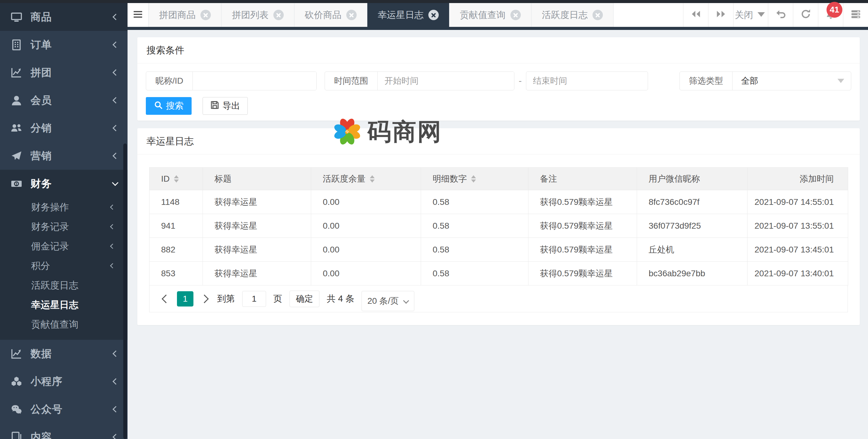  I want to click on sidebar-item-内容: 内容, so click(64, 431).